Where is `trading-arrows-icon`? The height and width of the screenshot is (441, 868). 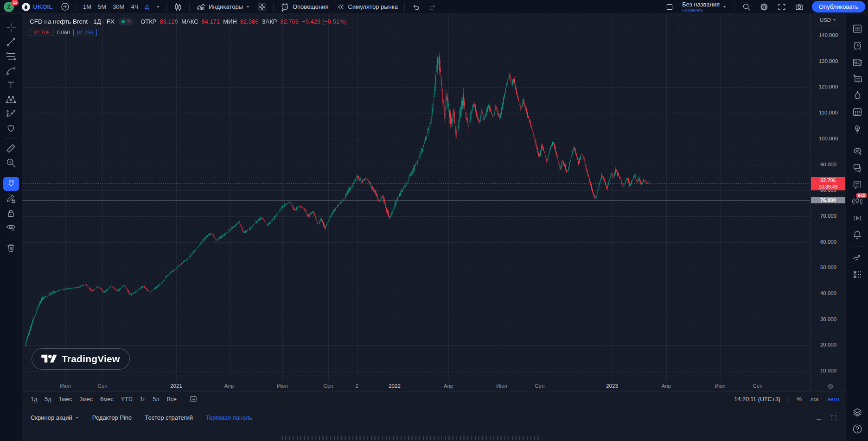 trading-arrows-icon is located at coordinates (857, 258).